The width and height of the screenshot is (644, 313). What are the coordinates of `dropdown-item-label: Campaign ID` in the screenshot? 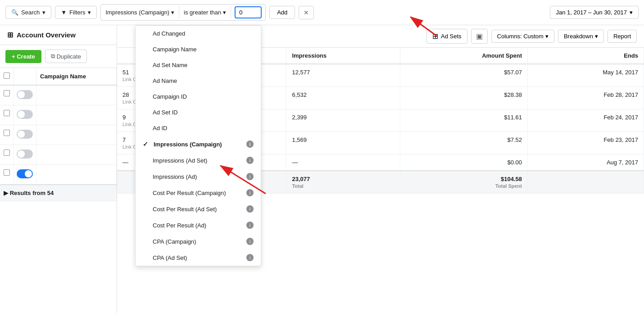 It's located at (170, 96).